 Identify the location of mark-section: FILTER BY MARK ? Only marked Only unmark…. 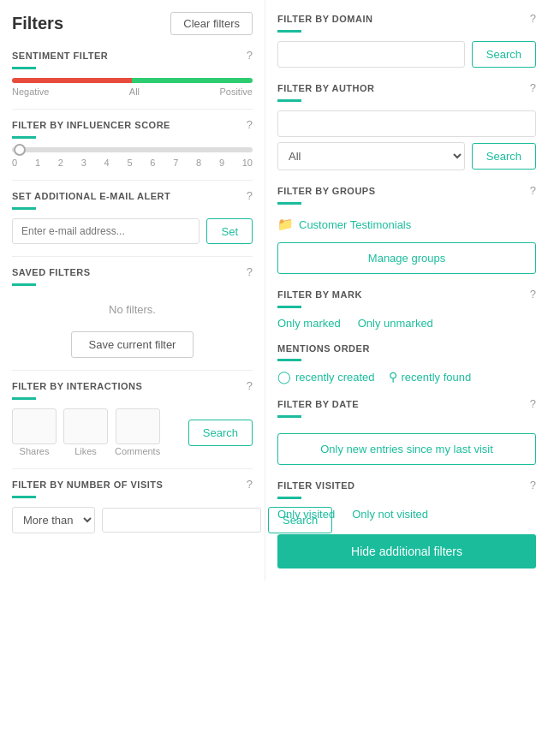
(407, 308).